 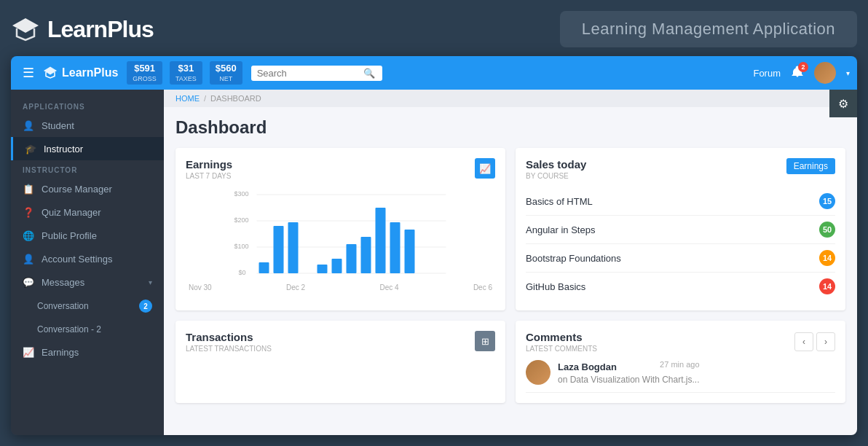 What do you see at coordinates (826, 342) in the screenshot?
I see `comments-next-button: ›` at bounding box center [826, 342].